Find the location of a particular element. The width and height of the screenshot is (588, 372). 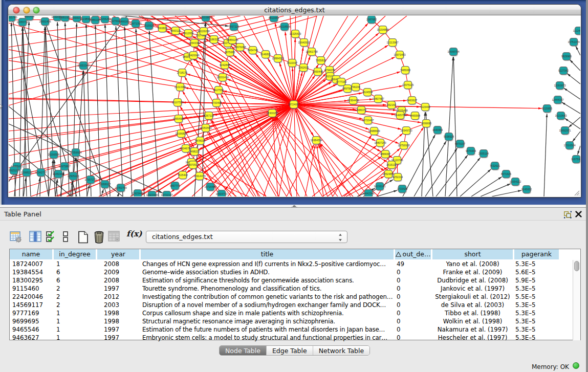

graph-node: 10688609 is located at coordinates (374, 132).